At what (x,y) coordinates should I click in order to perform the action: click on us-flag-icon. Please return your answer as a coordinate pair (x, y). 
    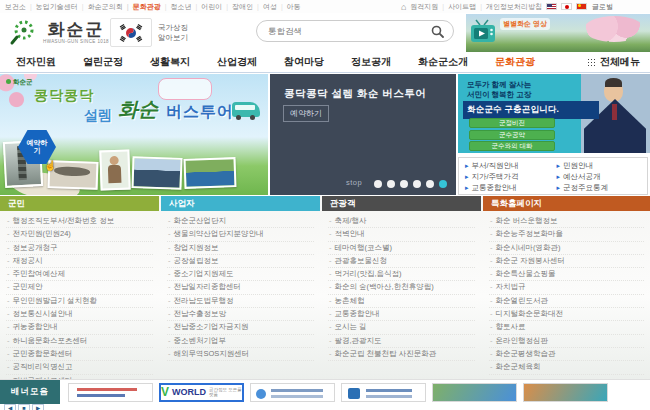
    Looking at the image, I should click on (552, 6).